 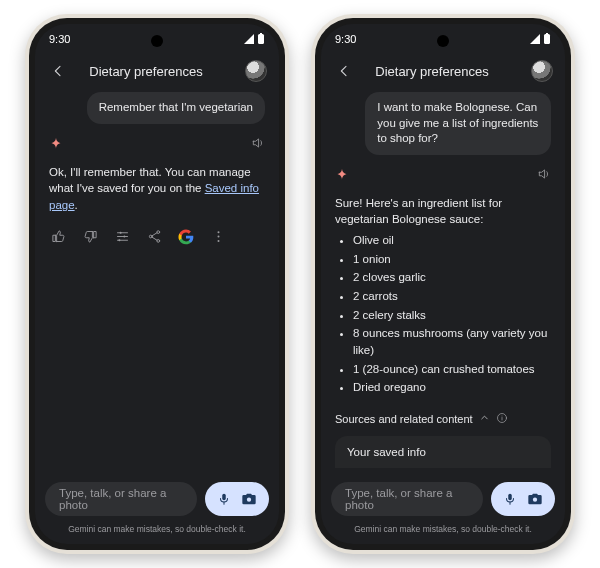 What do you see at coordinates (452, 342) in the screenshot?
I see `list-item: 8 ounces mushrooms (any variety you like…` at bounding box center [452, 342].